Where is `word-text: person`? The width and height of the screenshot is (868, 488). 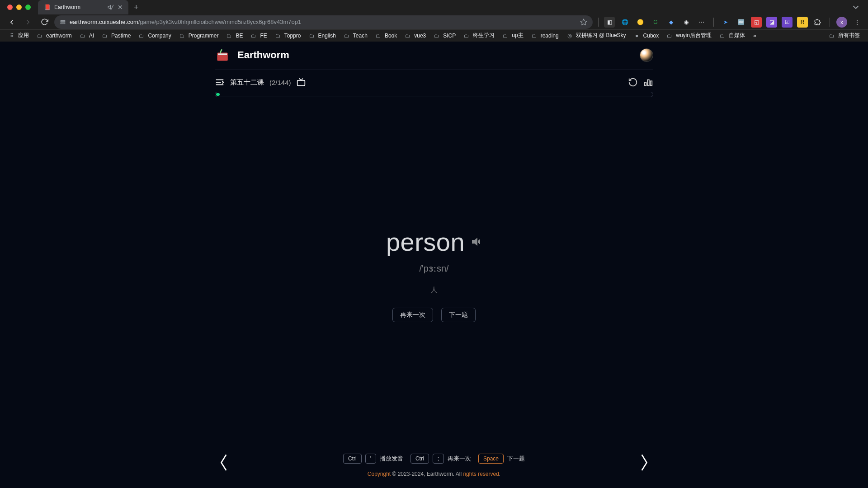 word-text: person is located at coordinates (425, 242).